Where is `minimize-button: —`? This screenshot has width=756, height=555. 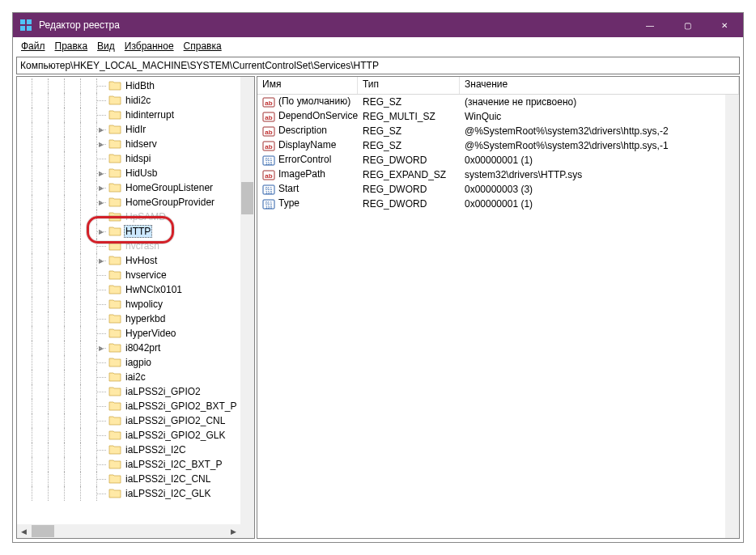
minimize-button: — is located at coordinates (650, 25).